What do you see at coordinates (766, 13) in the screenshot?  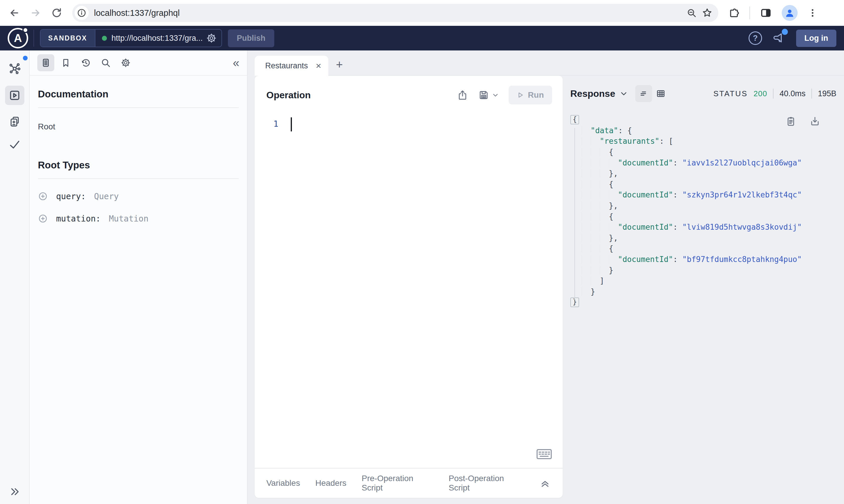 I see `side-panel-icon` at bounding box center [766, 13].